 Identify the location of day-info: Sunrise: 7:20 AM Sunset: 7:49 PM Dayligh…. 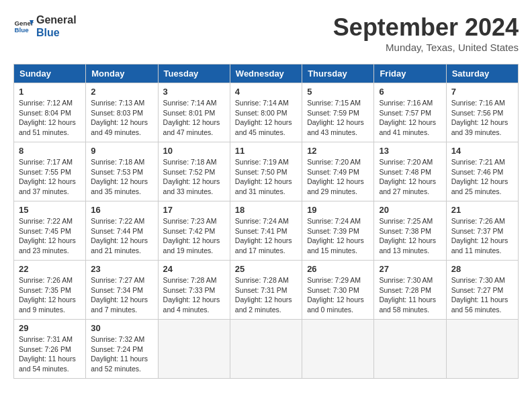
(338, 177).